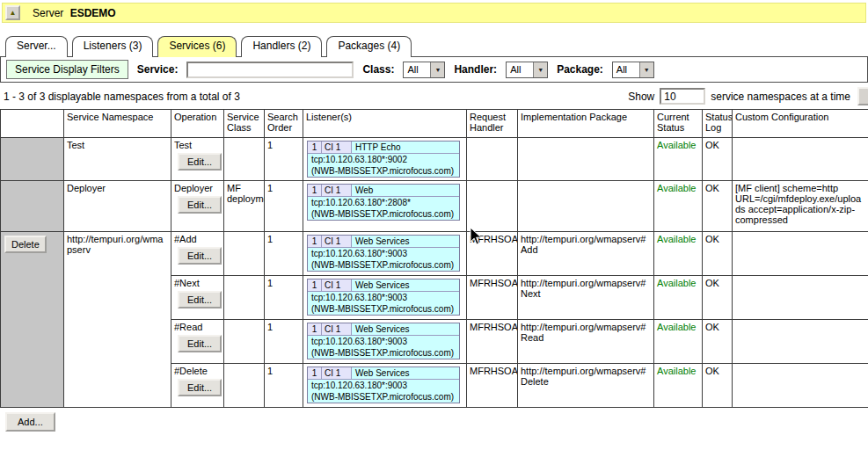 This screenshot has height=450, width=868. Describe the element at coordinates (158, 69) in the screenshot. I see `service-filter-label: Service:` at that location.